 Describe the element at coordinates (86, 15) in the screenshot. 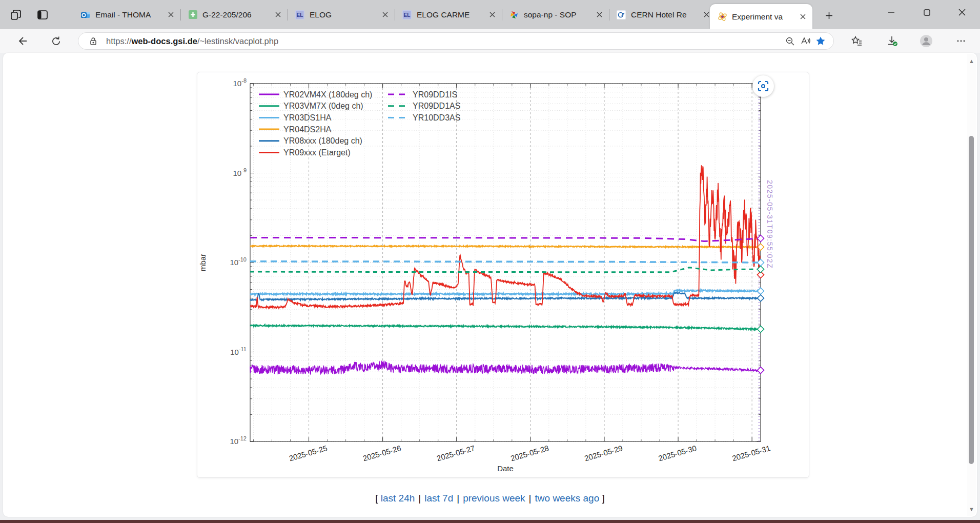

I see `outlook-icon` at that location.